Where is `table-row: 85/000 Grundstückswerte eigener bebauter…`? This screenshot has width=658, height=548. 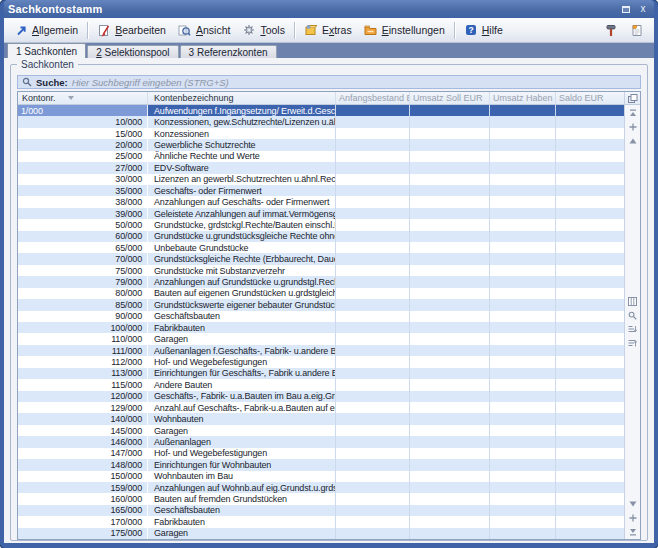
table-row: 85/000 Grundstückswerte eigener bebauter… is located at coordinates (321, 304).